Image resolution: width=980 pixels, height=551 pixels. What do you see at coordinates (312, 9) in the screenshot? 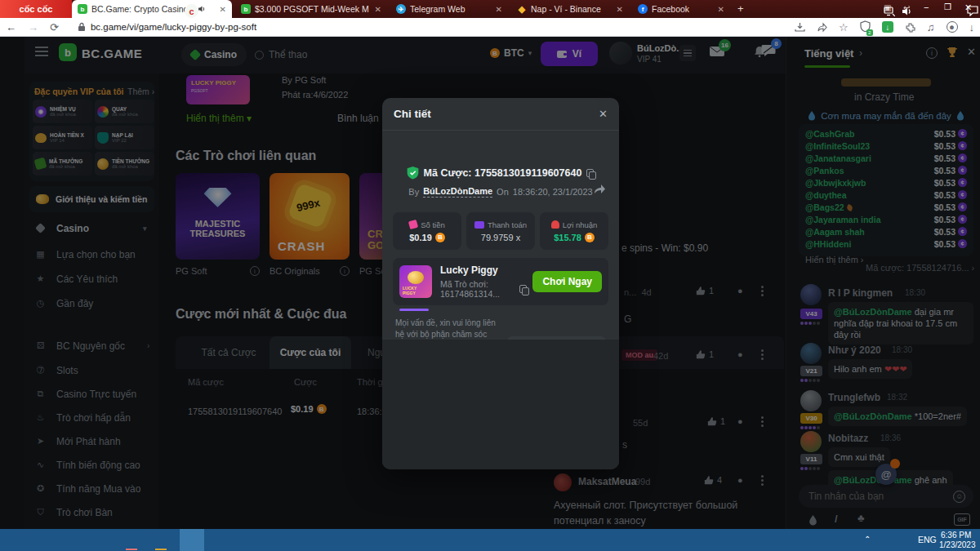
I see `tab-title: $3.000 PGSOFT Mid-Week M` at bounding box center [312, 9].